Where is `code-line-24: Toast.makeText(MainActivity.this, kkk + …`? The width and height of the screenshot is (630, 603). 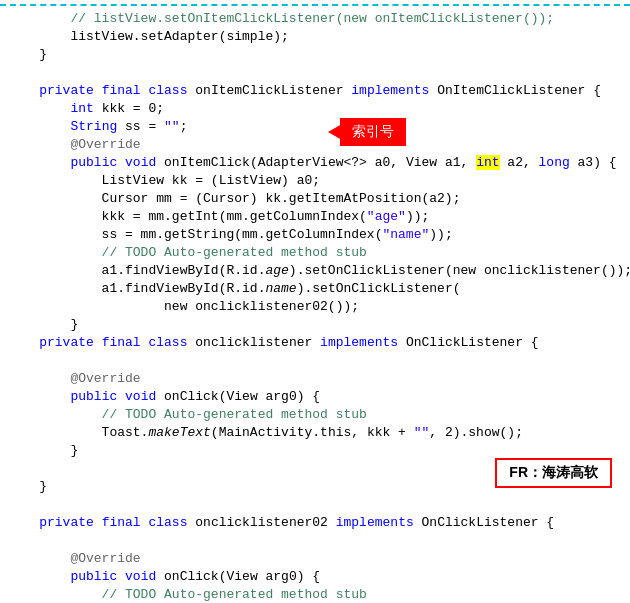
code-line-24: Toast.makeText(MainActivity.this, kkk + … is located at coordinates (315, 433).